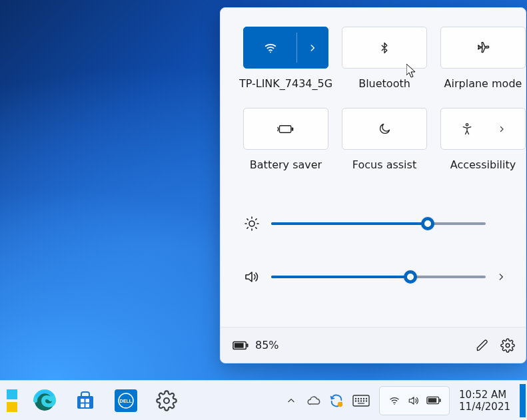 This screenshot has width=527, height=420. I want to click on volume-output-button, so click(503, 277).